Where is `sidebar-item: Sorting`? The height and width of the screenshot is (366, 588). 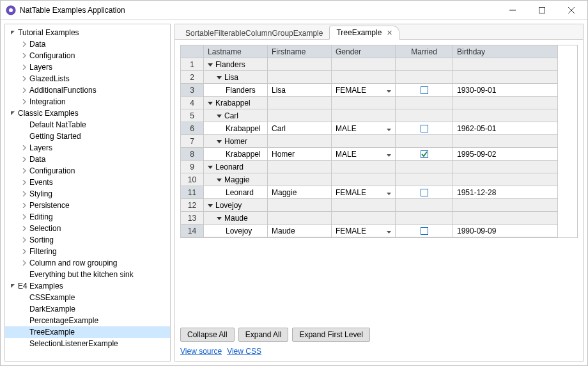
sidebar-item: Sorting is located at coordinates (88, 240).